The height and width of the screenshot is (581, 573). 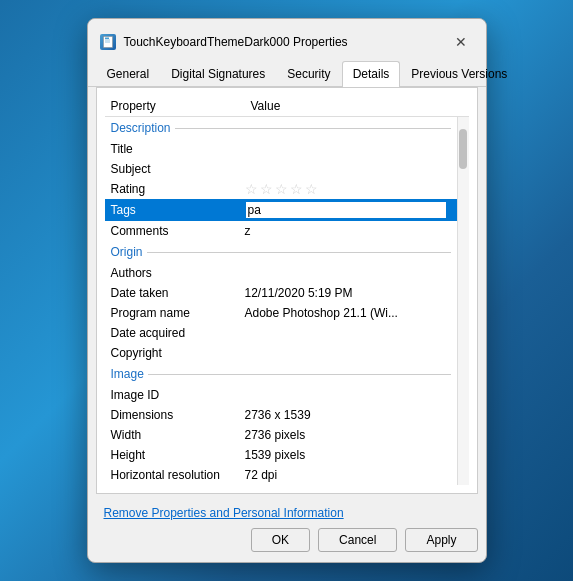 I want to click on value-header: Value, so click(x=357, y=106).